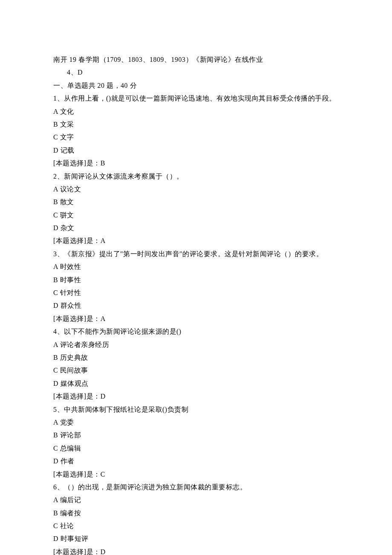 Image resolution: width=392 pixels, height=555 pixels. What do you see at coordinates (196, 513) in the screenshot?
I see `option-b: B 编者按` at bounding box center [196, 513].